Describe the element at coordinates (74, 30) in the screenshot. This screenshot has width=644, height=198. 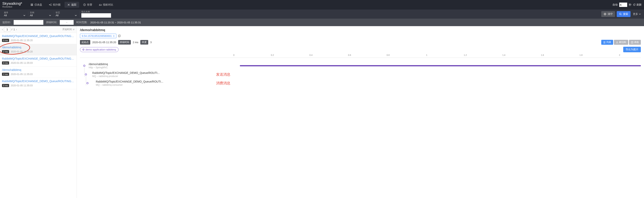
I see `sort-icon` at that location.